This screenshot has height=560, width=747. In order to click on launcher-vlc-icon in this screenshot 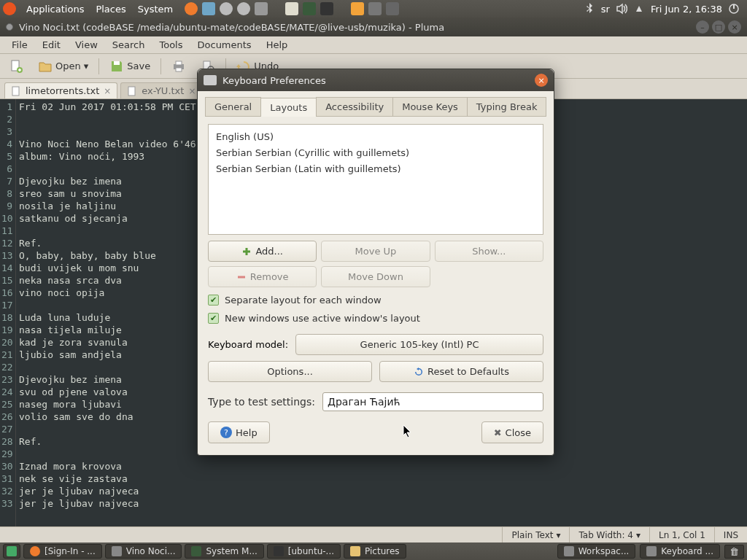, I will do `click(357, 9)`.